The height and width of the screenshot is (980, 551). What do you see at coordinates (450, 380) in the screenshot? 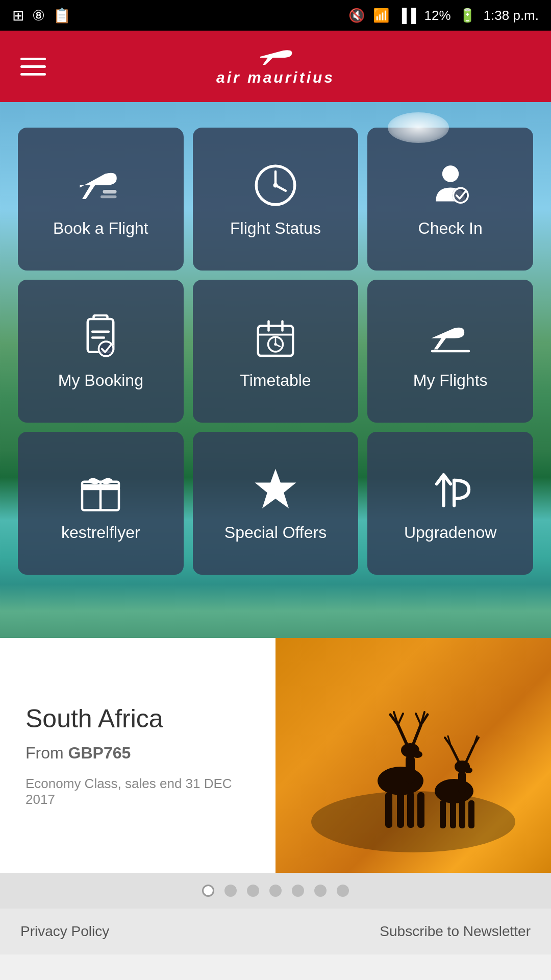
I see `my-flights-label: My Flights` at bounding box center [450, 380].